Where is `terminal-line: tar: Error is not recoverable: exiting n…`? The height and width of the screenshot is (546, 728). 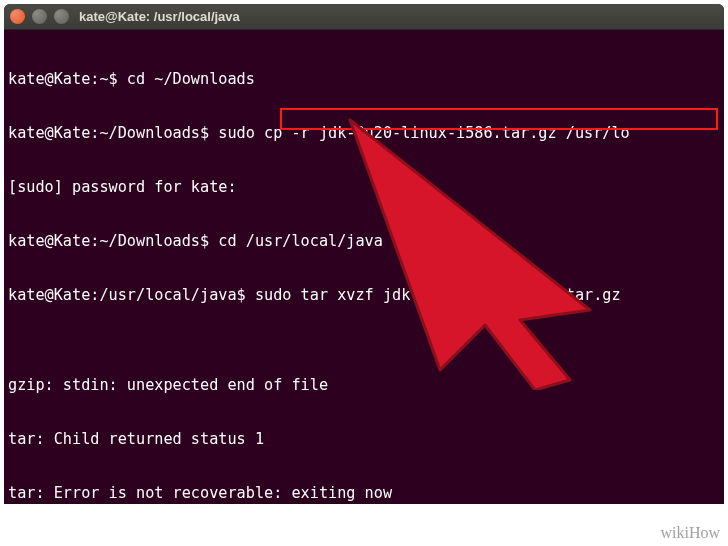
terminal-line: tar: Error is not recoverable: exiting n… is located at coordinates (364, 493).